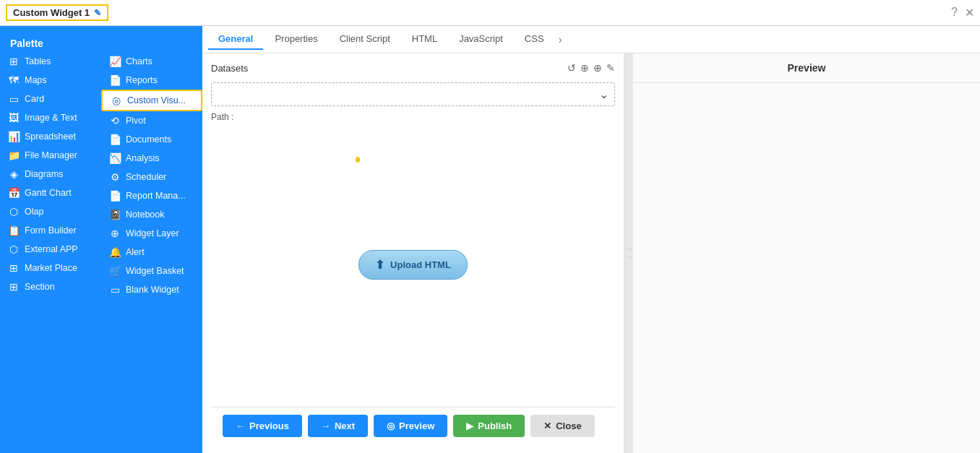 The width and height of the screenshot is (980, 453). Describe the element at coordinates (14, 287) in the screenshot. I see `section-icon: ⊞` at that location.